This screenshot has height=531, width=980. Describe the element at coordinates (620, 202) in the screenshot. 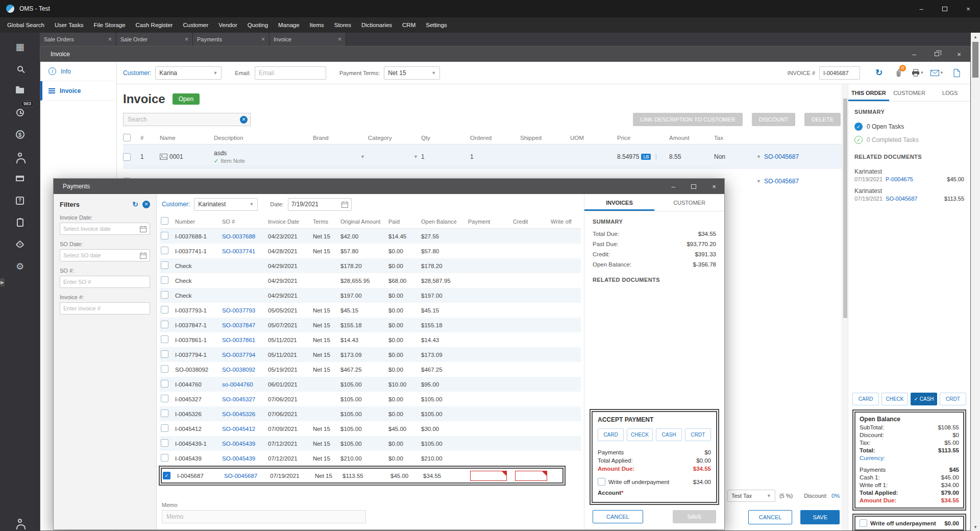

I see `tab-invoices: INVOICES` at that location.